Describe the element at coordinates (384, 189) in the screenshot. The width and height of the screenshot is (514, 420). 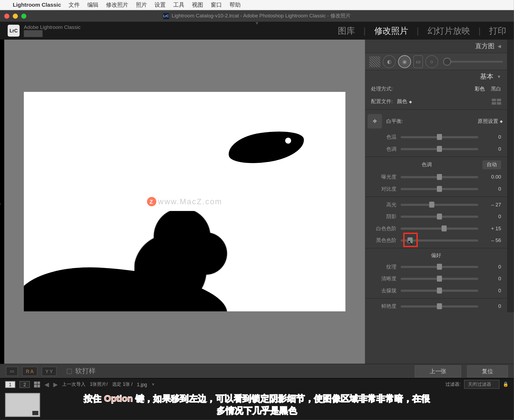
I see `contrast-label: 对比度` at that location.